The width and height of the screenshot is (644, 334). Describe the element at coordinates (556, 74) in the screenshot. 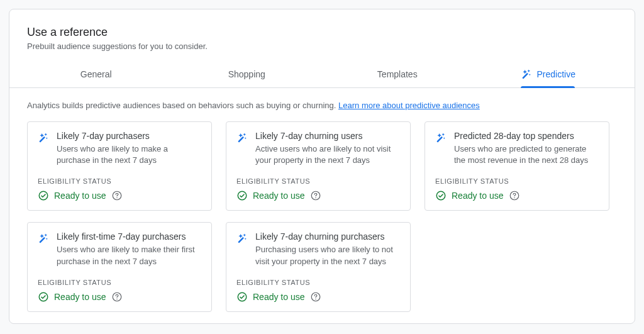

I see `tab-label: Predictive` at that location.